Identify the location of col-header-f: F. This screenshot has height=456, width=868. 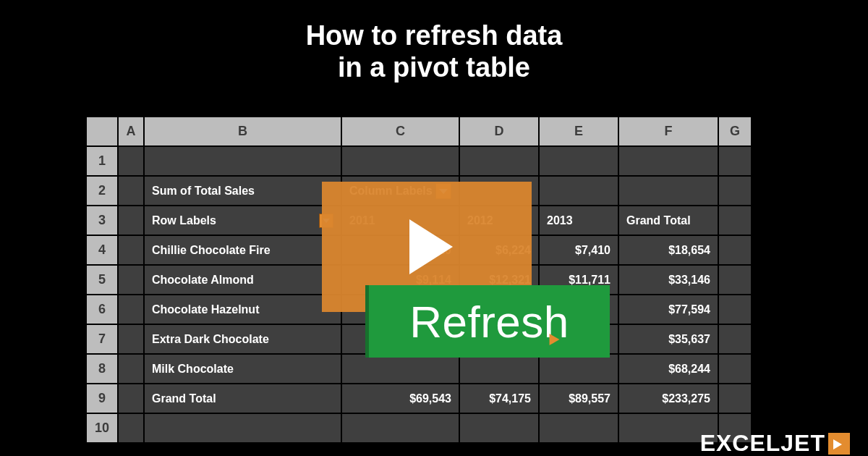
(668, 132).